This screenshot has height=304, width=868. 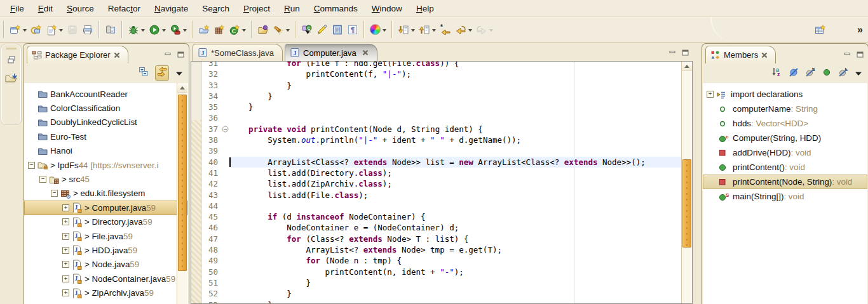 What do you see at coordinates (106, 236) in the screenshot?
I see `tree-item-file-java: +J> File.java 59` at bounding box center [106, 236].